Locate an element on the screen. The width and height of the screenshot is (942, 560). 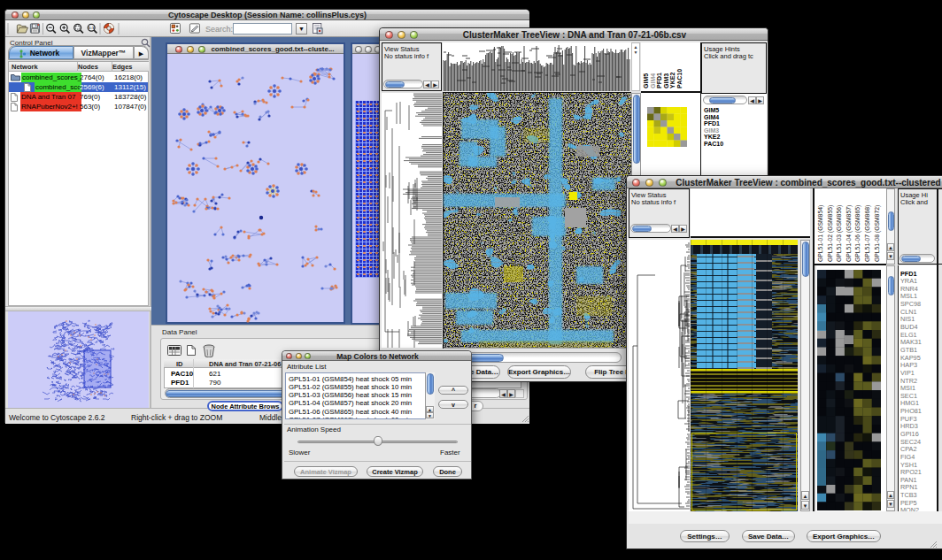
svg-text: VIP1 is located at coordinates (907, 373).